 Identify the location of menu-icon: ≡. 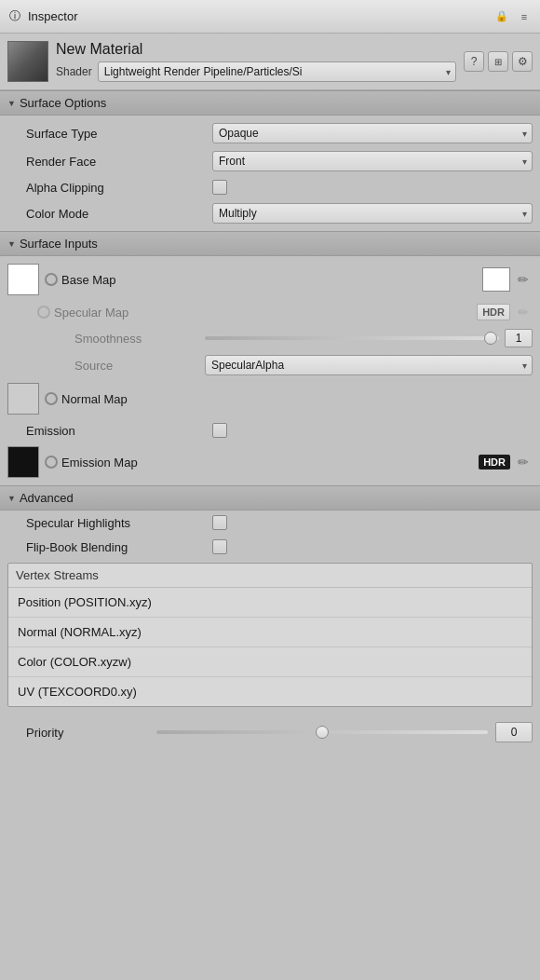
(524, 17).